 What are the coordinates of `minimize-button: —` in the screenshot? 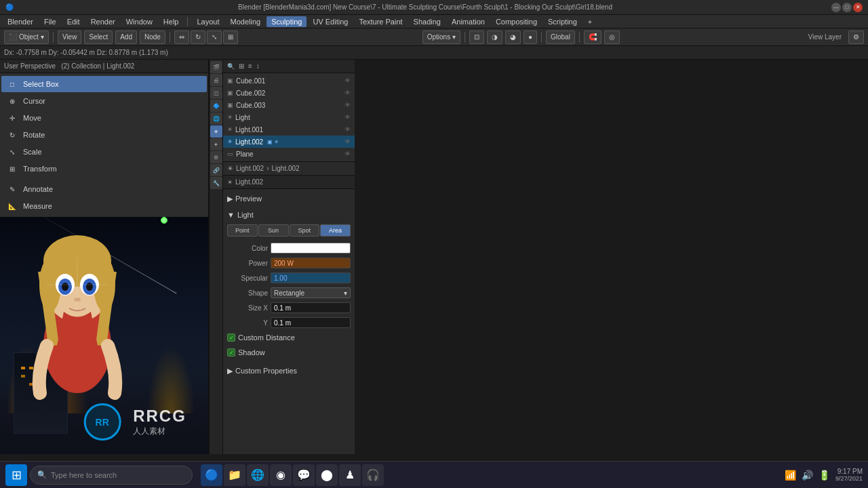 It's located at (836, 7).